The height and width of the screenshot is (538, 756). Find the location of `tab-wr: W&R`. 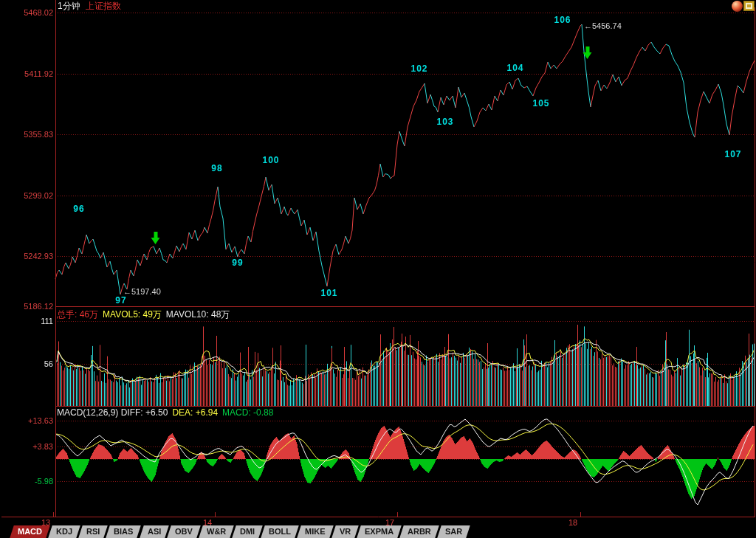

tab-wr: W&R is located at coordinates (216, 531).